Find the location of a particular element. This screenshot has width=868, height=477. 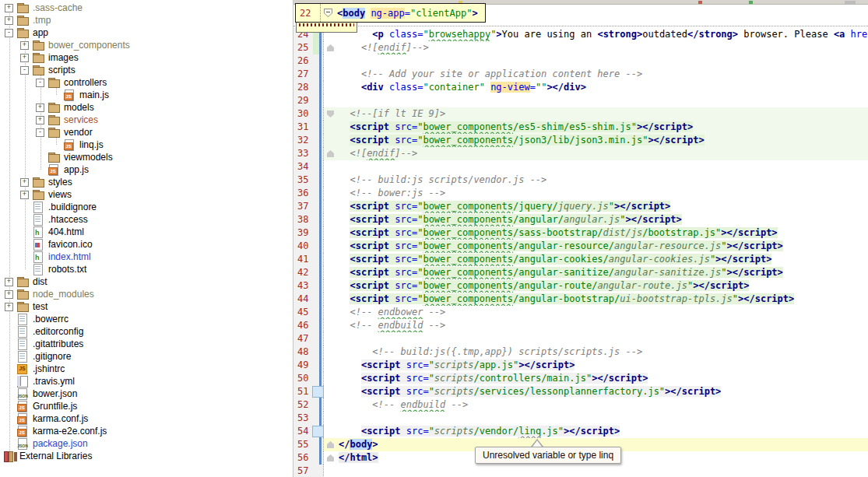

tree-item--sass-cache: +.sass-cache is located at coordinates (146, 8).